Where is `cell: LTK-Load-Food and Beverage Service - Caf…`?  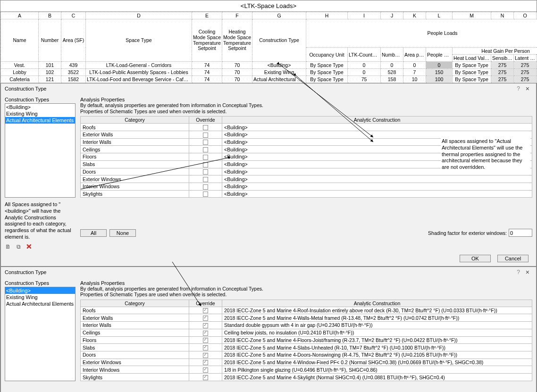 cell: LTK-Load-Food and Beverage Service - Caf… is located at coordinates (139, 79).